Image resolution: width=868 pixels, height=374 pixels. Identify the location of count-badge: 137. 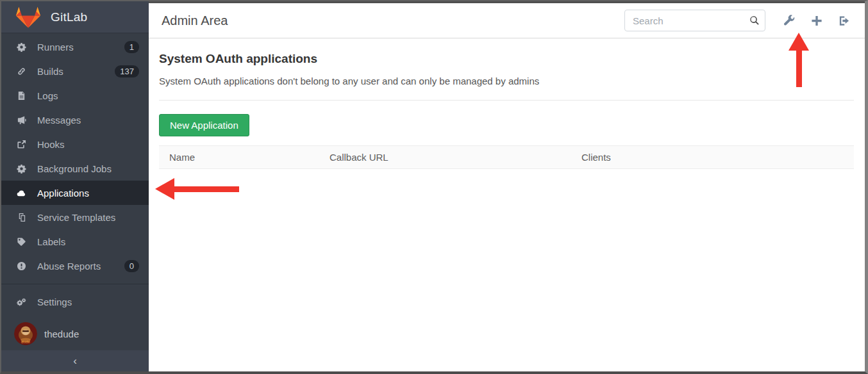
(127, 72).